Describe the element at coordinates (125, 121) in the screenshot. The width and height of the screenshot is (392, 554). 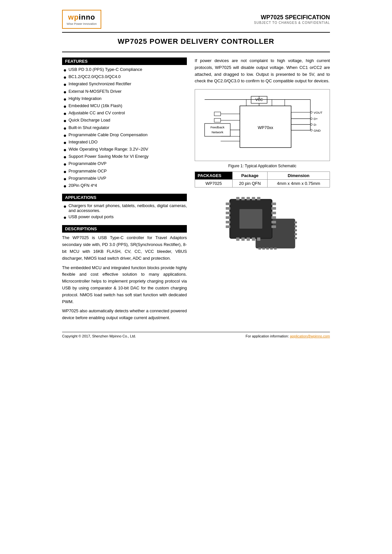
I see `list-item: ●Quick Discharge Load` at that location.